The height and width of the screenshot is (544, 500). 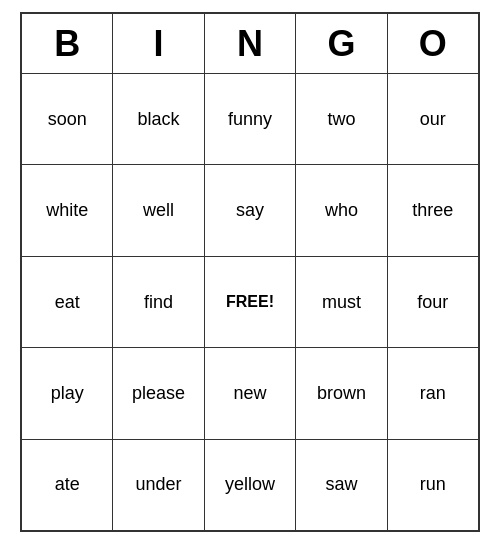 I want to click on bingo-cell-0-0: soon, so click(x=68, y=119).